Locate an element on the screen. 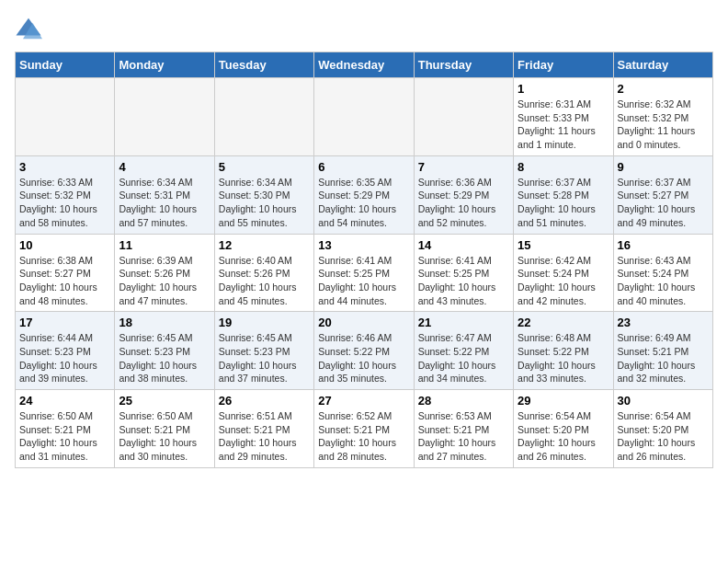 This screenshot has height=563, width=728. calendar-cell: 24Sunrise: 6:50 AM Sunset: 5:21 PM Dayli… is located at coordinates (65, 429).